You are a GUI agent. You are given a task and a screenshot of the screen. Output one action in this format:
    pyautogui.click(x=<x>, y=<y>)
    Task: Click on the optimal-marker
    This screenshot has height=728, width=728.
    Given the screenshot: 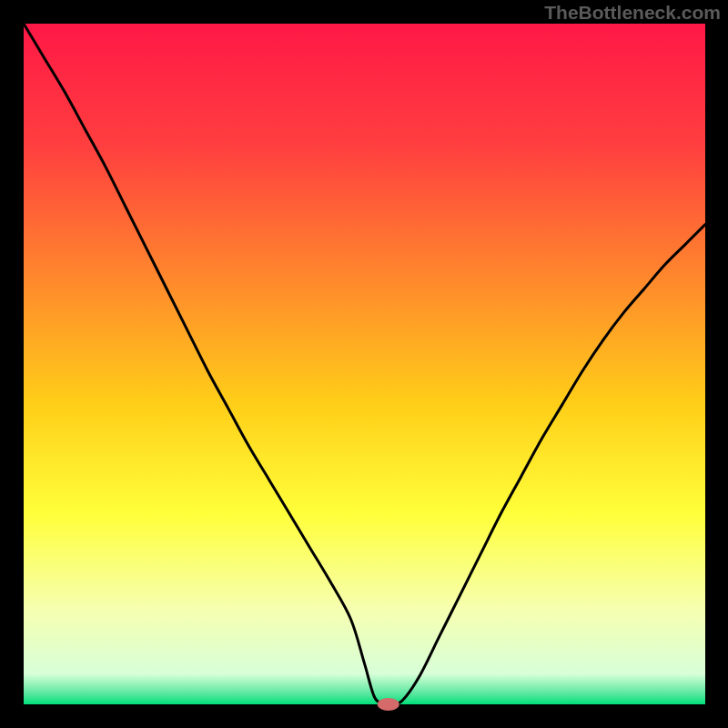 What is the action you would take?
    pyautogui.click(x=389, y=704)
    